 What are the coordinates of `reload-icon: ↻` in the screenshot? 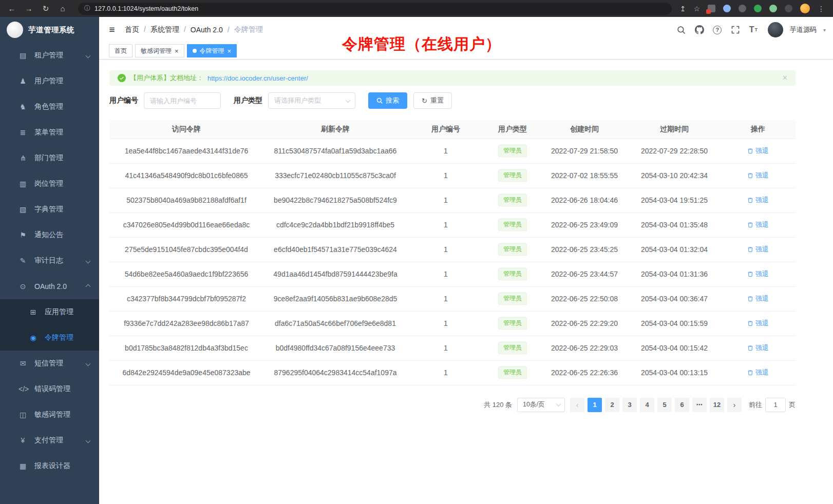 It's located at (46, 9).